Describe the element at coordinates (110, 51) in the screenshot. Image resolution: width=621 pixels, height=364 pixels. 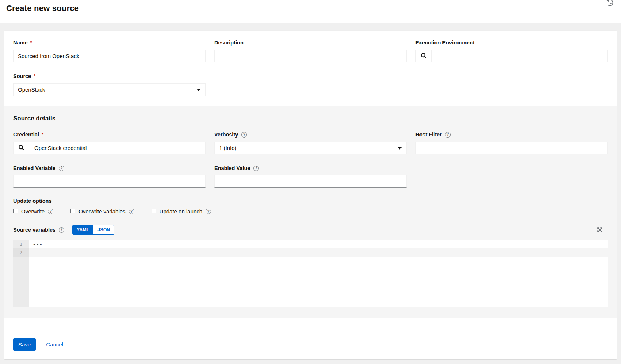
I see `name-field-group: Name *` at that location.